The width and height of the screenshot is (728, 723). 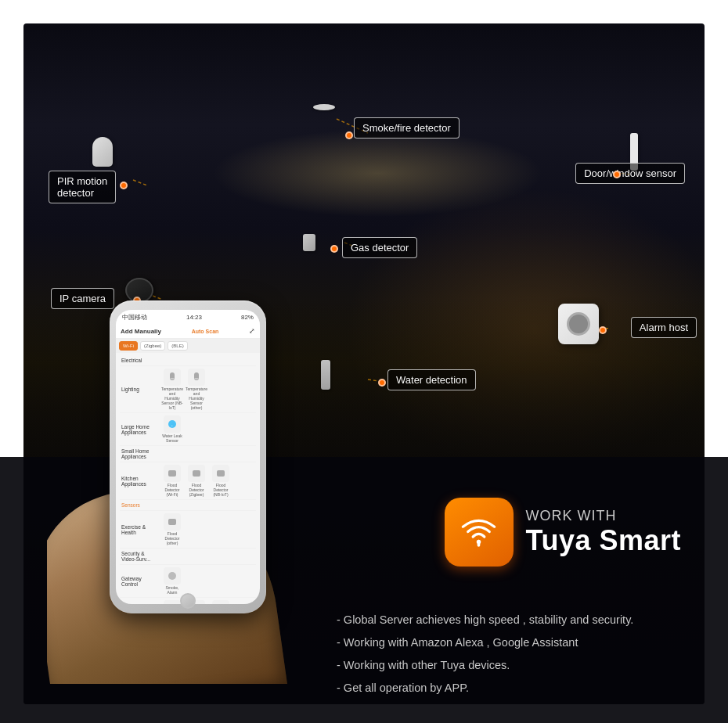 What do you see at coordinates (172, 581) in the screenshot?
I see `phone-item-smoke-alarm: Smoke, Alarm` at bounding box center [172, 581].